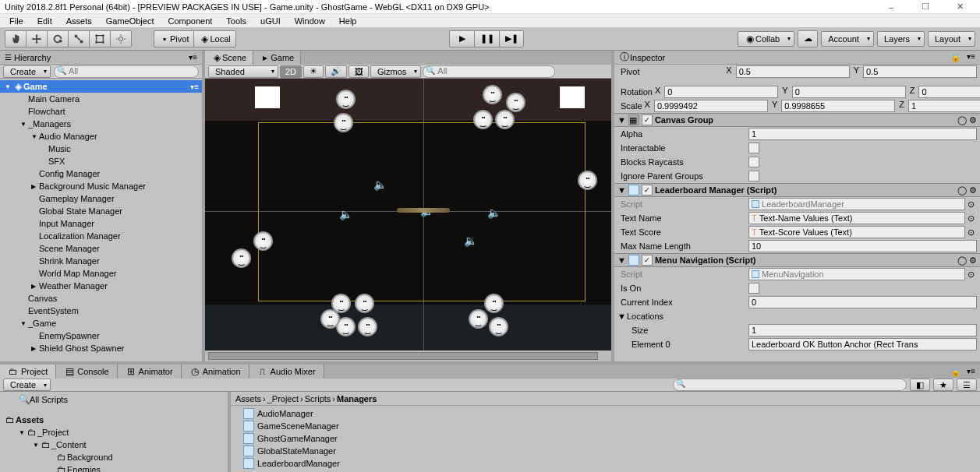 The image size is (980, 472). What do you see at coordinates (862, 344) in the screenshot?
I see `el0-field: Leaderboard OK Button Anchor (Rect Trans` at bounding box center [862, 344].